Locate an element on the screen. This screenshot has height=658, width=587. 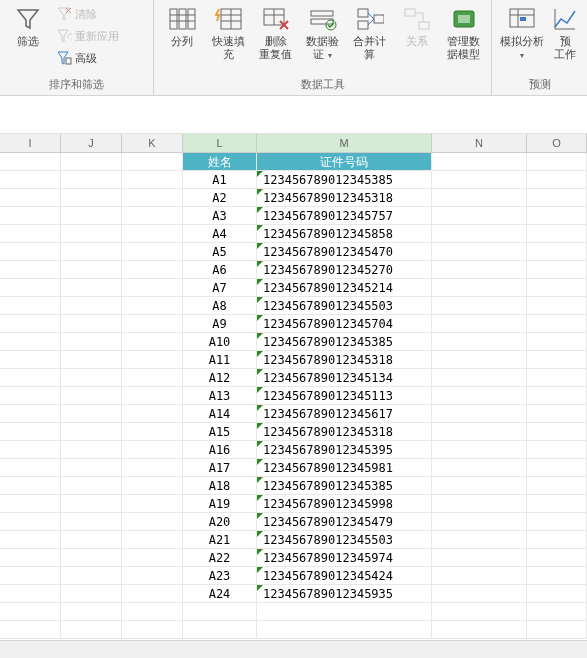
name-cell: A1 is located at coordinates (220, 180).